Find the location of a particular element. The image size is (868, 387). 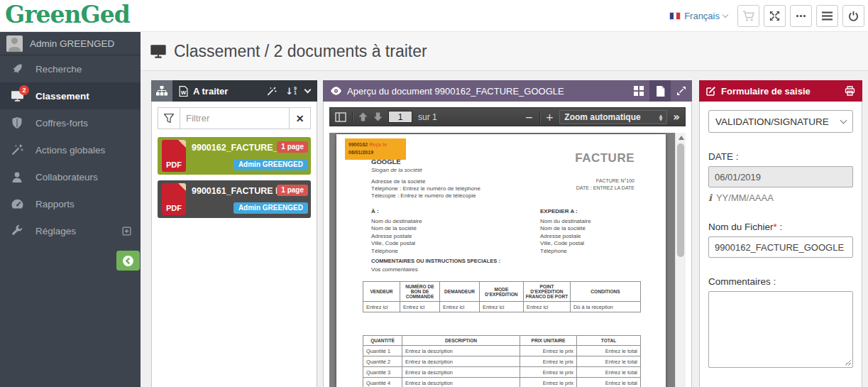

resize-handle-icon is located at coordinates (847, 362).